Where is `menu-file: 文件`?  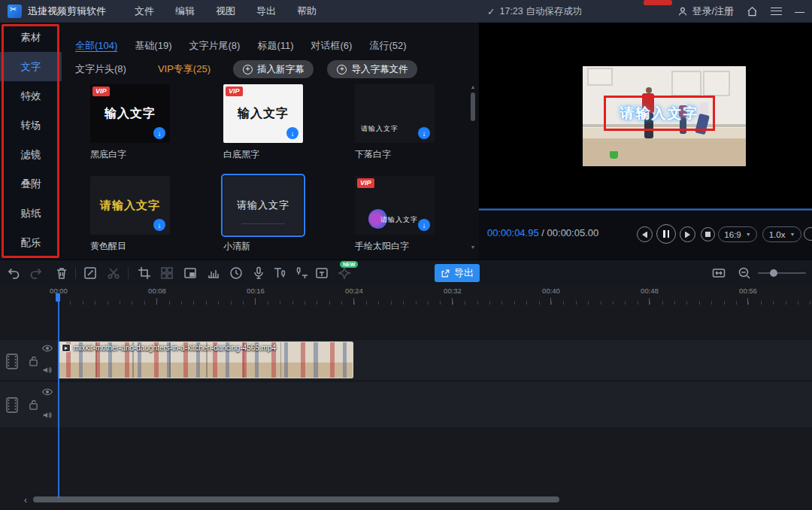
menu-file: 文件 is located at coordinates (144, 11).